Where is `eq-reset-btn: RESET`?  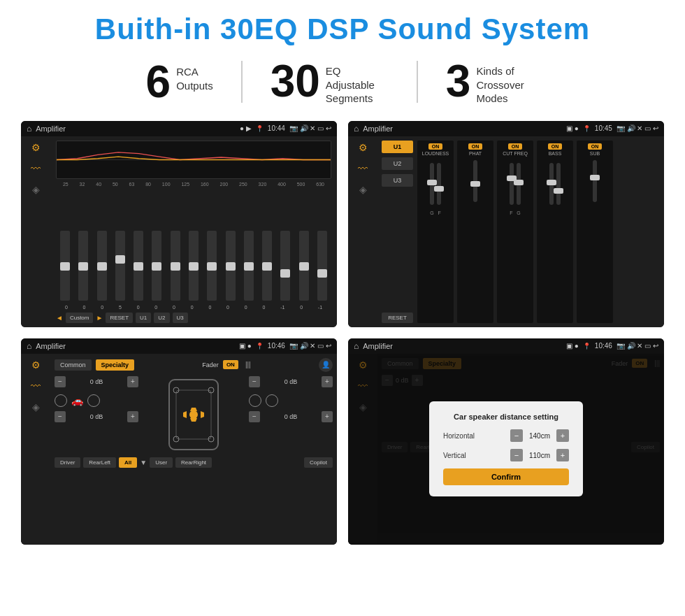
eq-reset-btn: RESET is located at coordinates (119, 317).